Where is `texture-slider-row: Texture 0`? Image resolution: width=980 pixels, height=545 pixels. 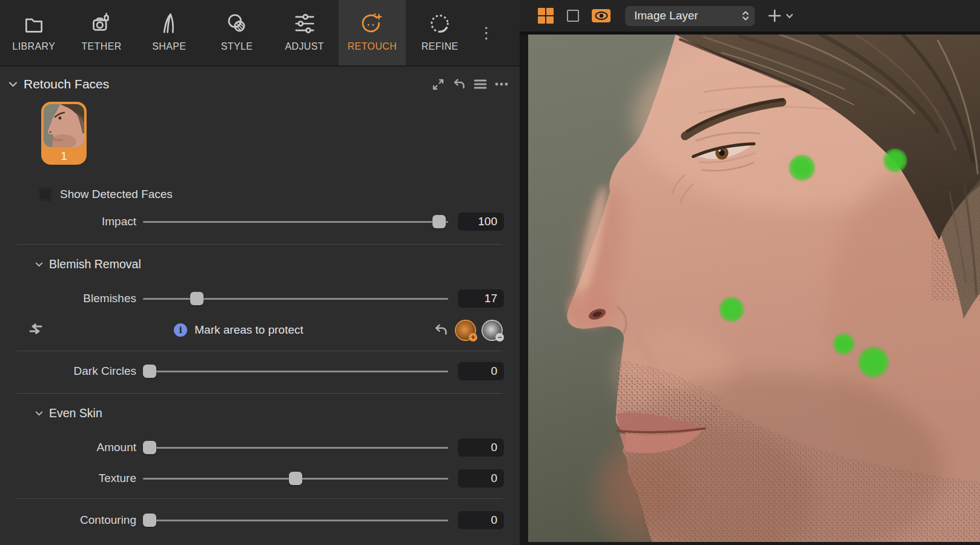 texture-slider-row: Texture 0 is located at coordinates (260, 478).